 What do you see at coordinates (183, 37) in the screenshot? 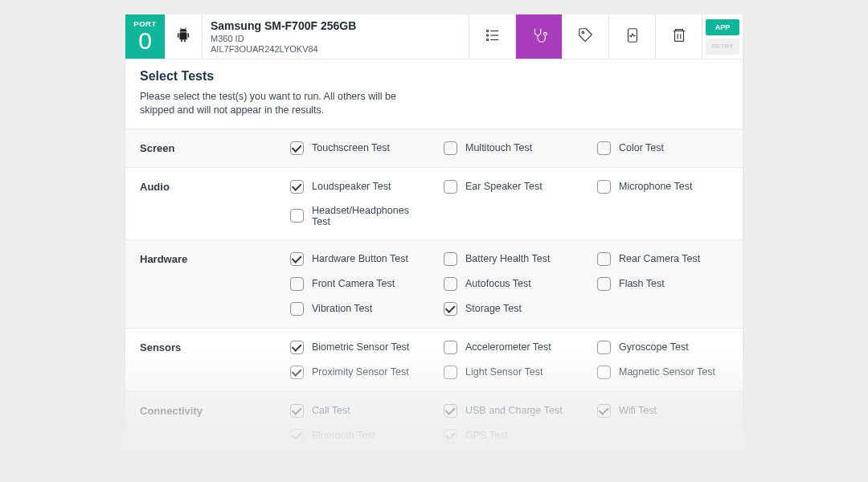
I see `android-icon` at bounding box center [183, 37].